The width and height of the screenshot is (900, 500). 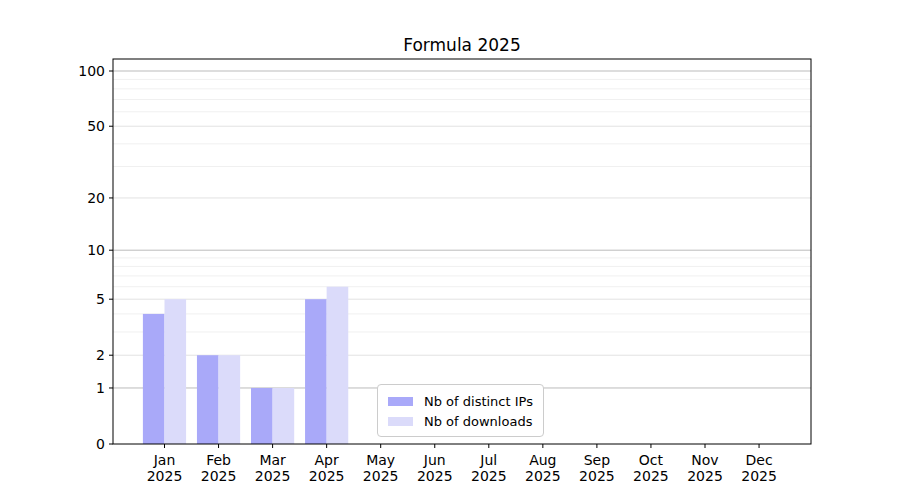 I want to click on x-tick-month: Jul, so click(x=489, y=461).